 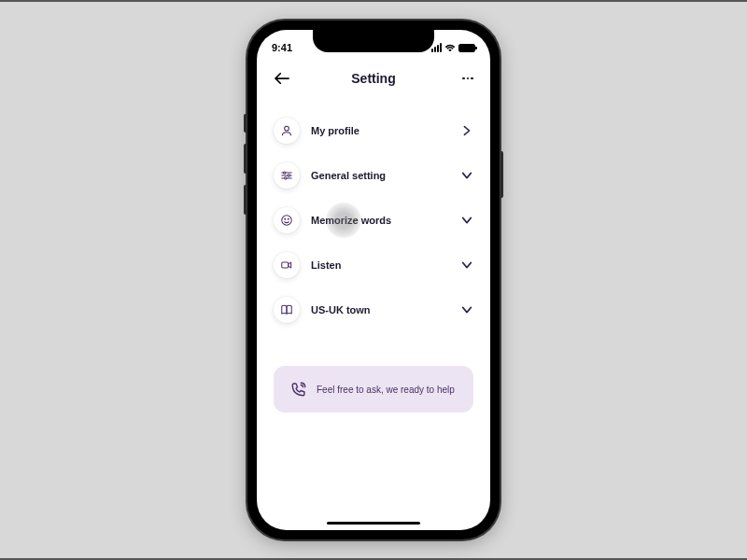 I want to click on row-label: Listen, so click(x=386, y=265).